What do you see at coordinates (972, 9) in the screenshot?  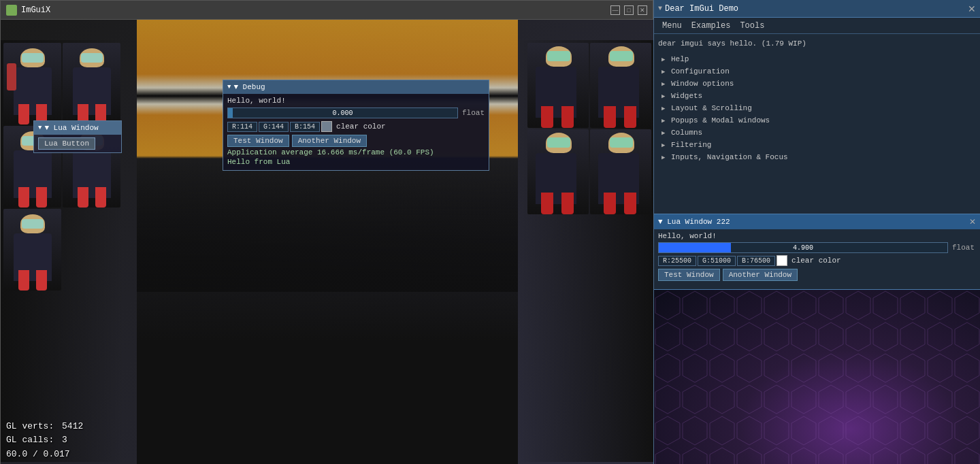 I see `dear-imgui-close-button: ✕` at bounding box center [972, 9].